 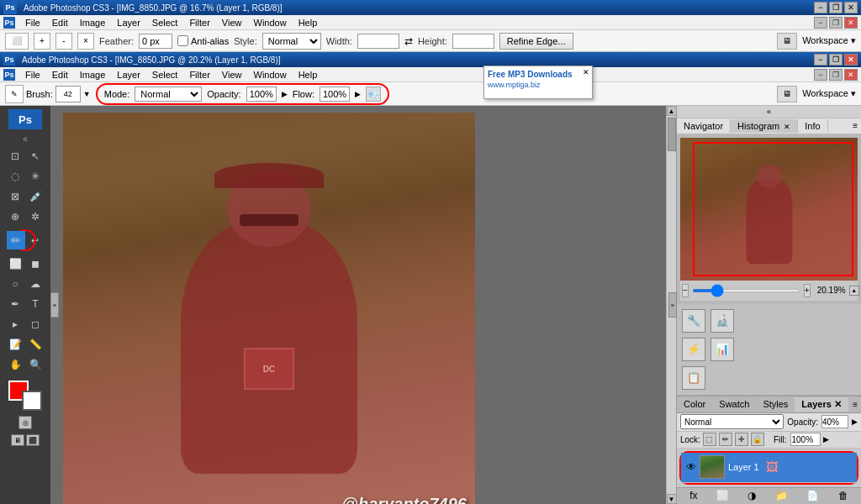 What do you see at coordinates (15, 176) in the screenshot?
I see `tool-lasso: ◌` at bounding box center [15, 176].